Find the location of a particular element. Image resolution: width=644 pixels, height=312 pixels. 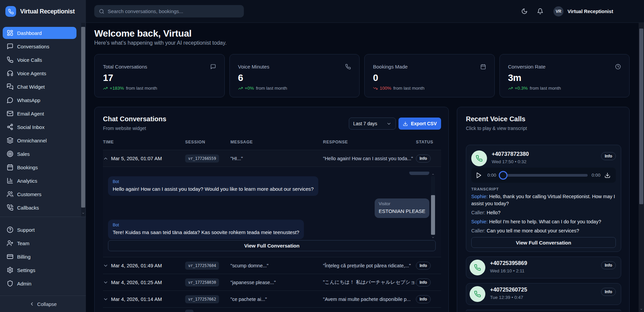

bot-message-bubble: Bot Hello again! How can I assist you to… is located at coordinates (213, 186).